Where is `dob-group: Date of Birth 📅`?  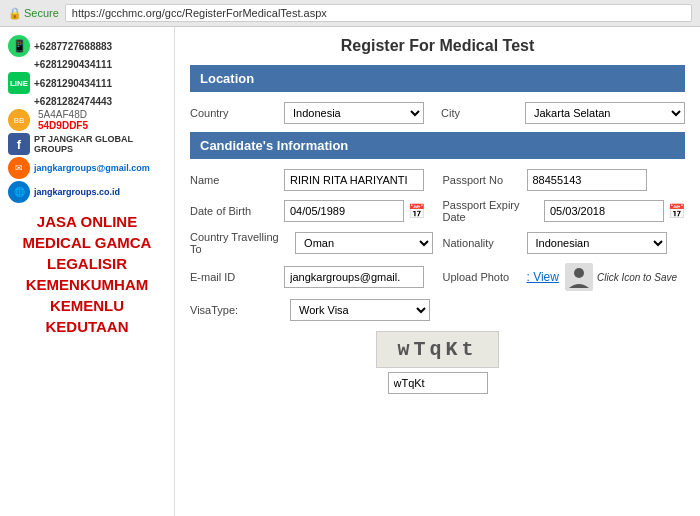
dob-group: Date of Birth 📅 is located at coordinates (312, 211).